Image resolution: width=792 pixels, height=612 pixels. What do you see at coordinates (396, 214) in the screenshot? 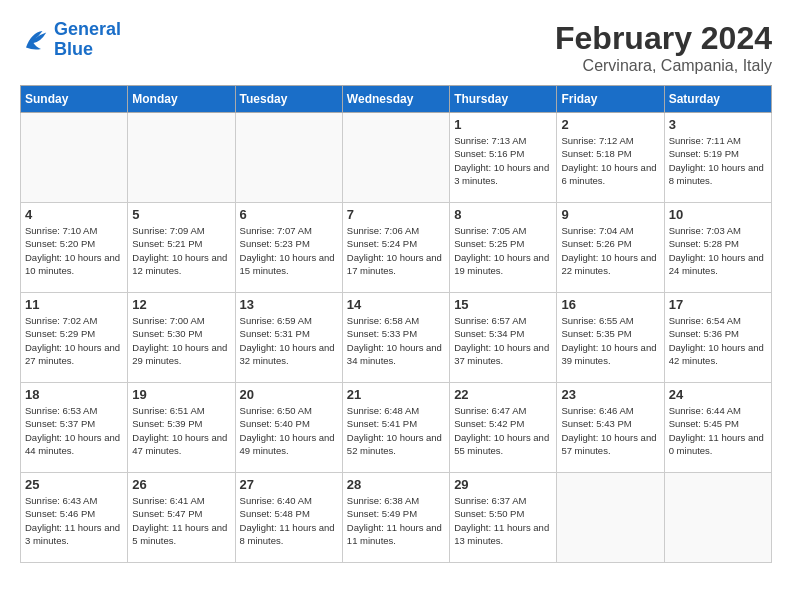
I see `day-number: 7` at bounding box center [396, 214].